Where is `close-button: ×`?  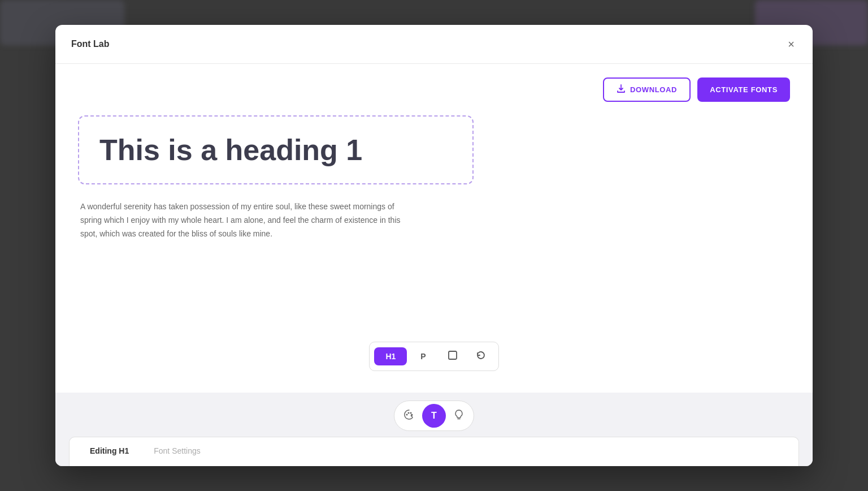
close-button: × is located at coordinates (791, 44).